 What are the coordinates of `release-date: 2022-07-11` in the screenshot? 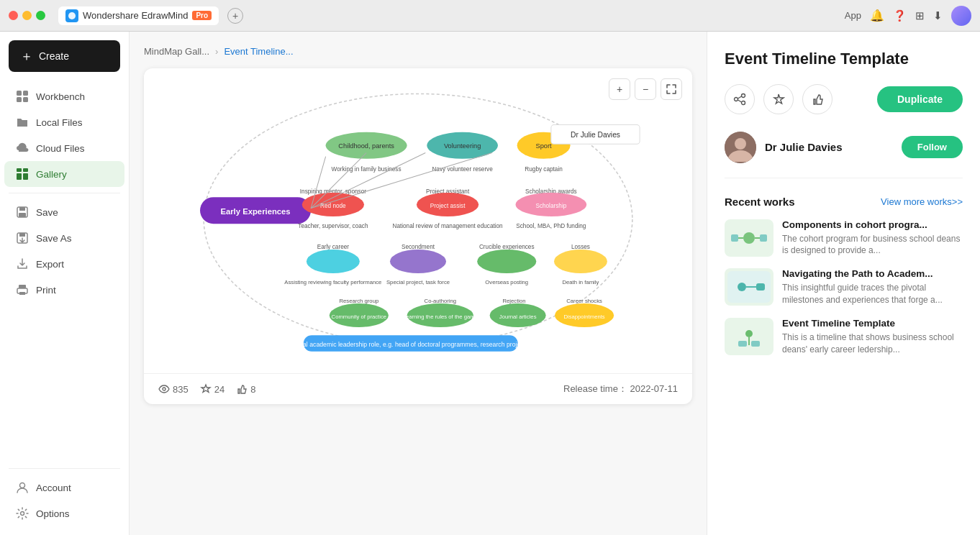 It's located at (655, 388).